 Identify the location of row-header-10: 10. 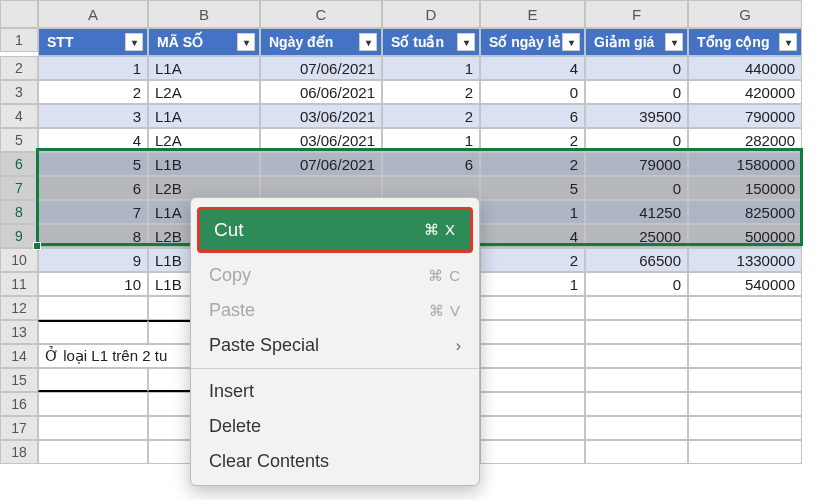
(19, 260).